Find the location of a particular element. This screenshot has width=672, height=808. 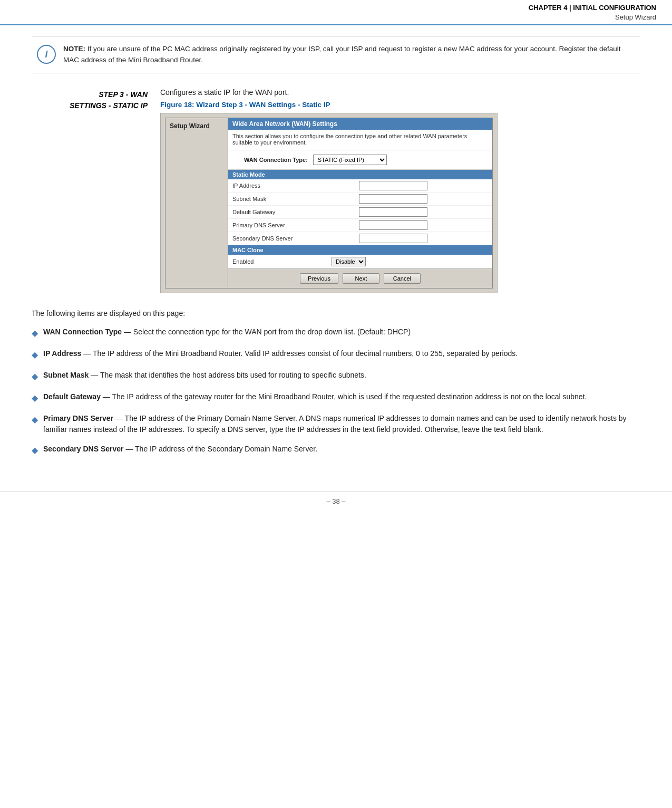

form-row: Secondary DNS Server is located at coordinates (361, 238).